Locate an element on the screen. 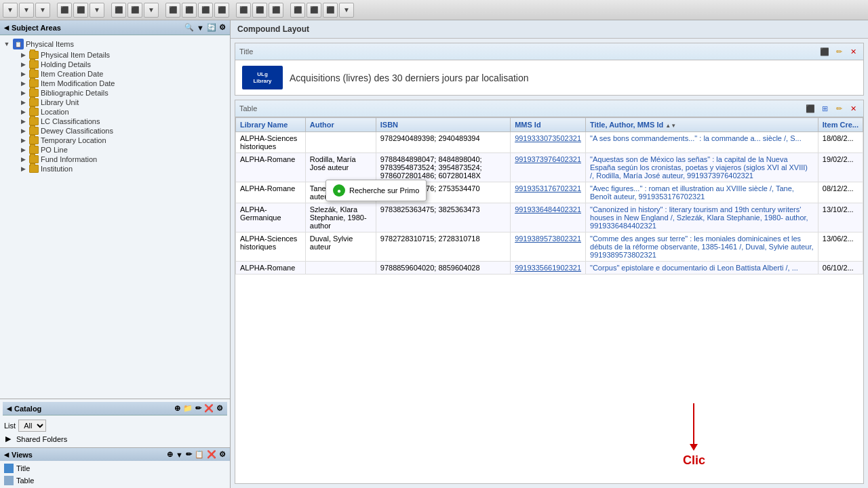  toolbar-btn-19: ⬛ is located at coordinates (330, 10).